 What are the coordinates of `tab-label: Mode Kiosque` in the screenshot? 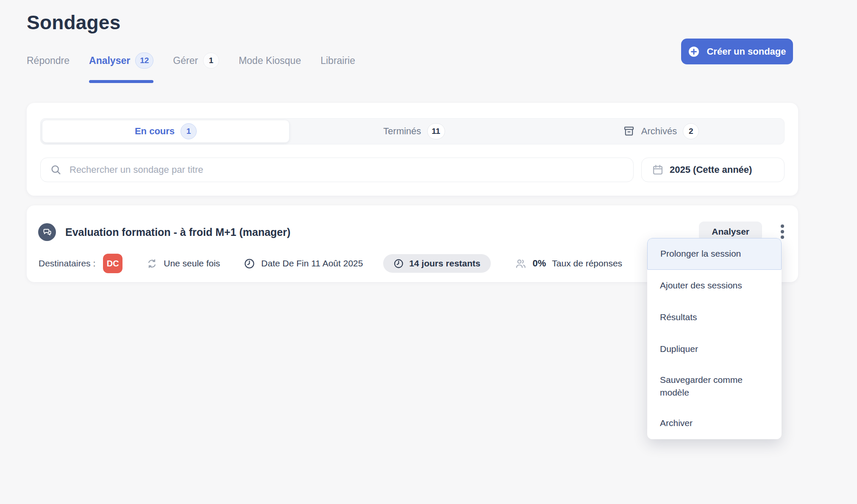 It's located at (270, 61).